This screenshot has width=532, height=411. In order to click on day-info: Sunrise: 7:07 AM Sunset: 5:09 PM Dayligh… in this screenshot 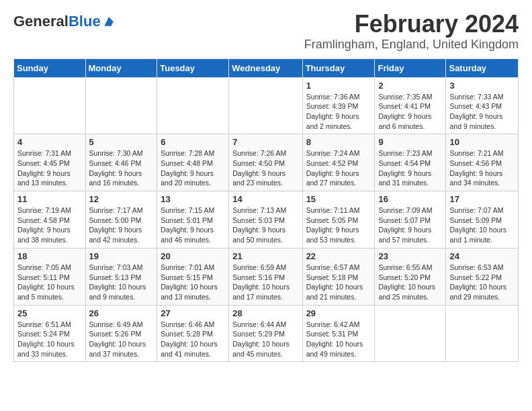, I will do `click(482, 226)`.